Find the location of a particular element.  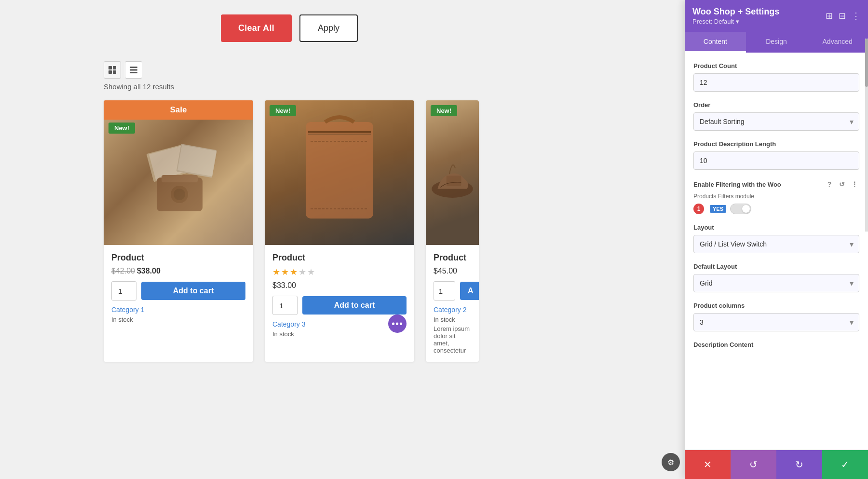

product-rating-2: ★★★★★ is located at coordinates (339, 272).